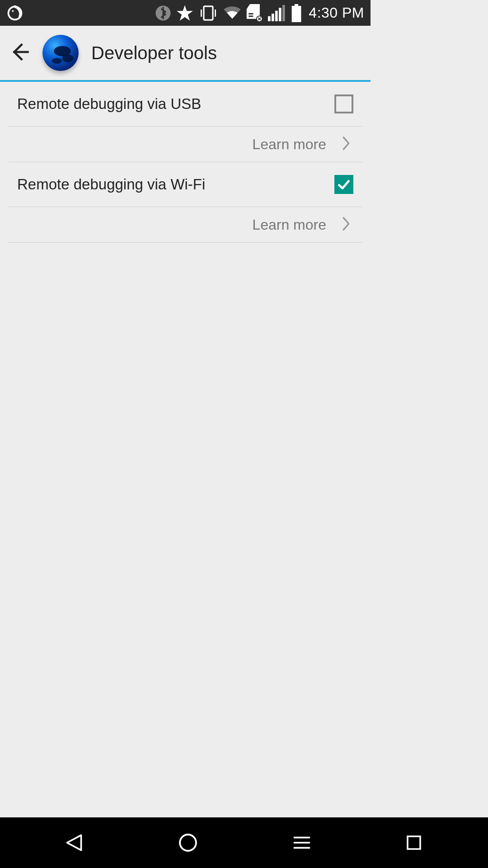 The image size is (488, 868). What do you see at coordinates (277, 13) in the screenshot?
I see `cell-signal-icon` at bounding box center [277, 13].